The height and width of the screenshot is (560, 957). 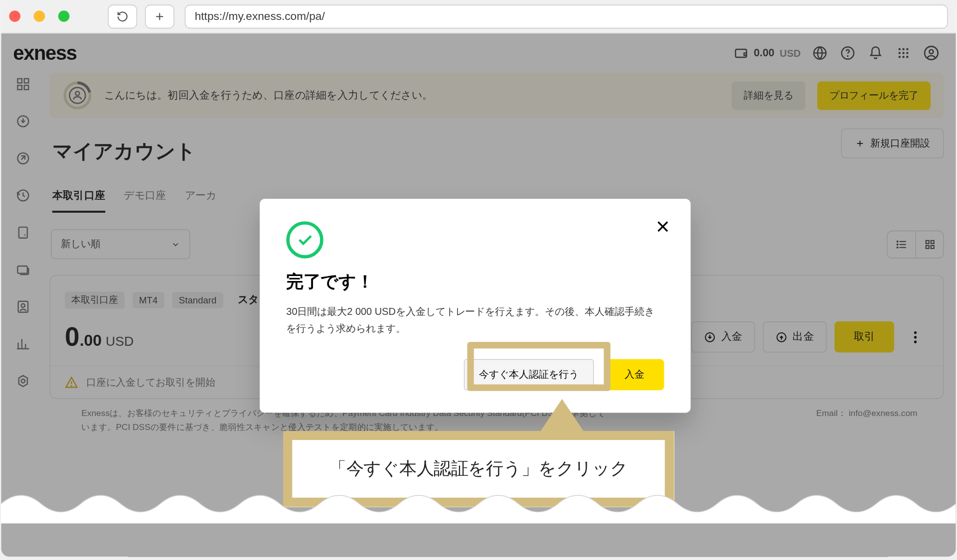 I want to click on modal-body: 30日間は最大2 000 USDを入金してトレードを行えます。その後、本人確認手…, so click(x=475, y=320).